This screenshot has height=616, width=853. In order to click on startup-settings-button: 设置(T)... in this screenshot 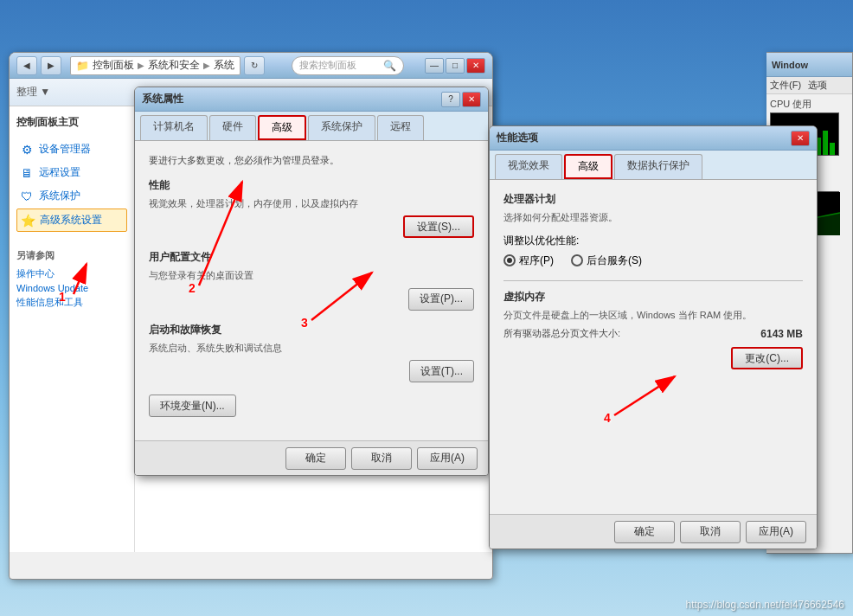, I will do `click(441, 371)`.